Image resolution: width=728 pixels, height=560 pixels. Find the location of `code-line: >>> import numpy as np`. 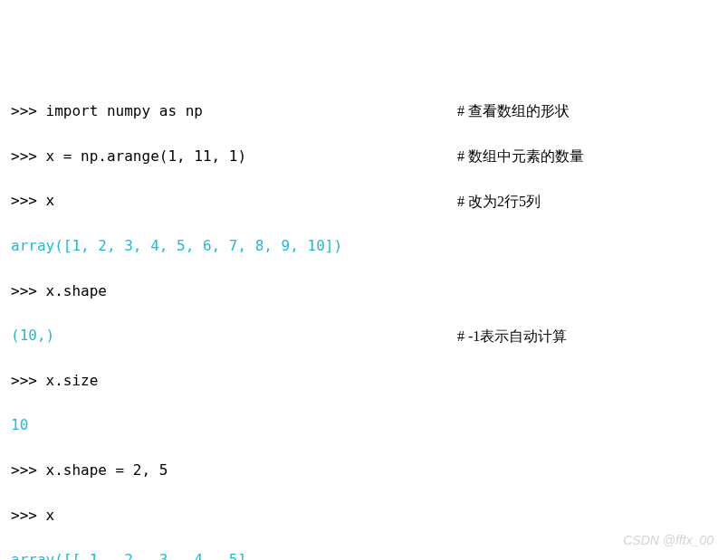

code-line: >>> import numpy as np is located at coordinates (364, 112).